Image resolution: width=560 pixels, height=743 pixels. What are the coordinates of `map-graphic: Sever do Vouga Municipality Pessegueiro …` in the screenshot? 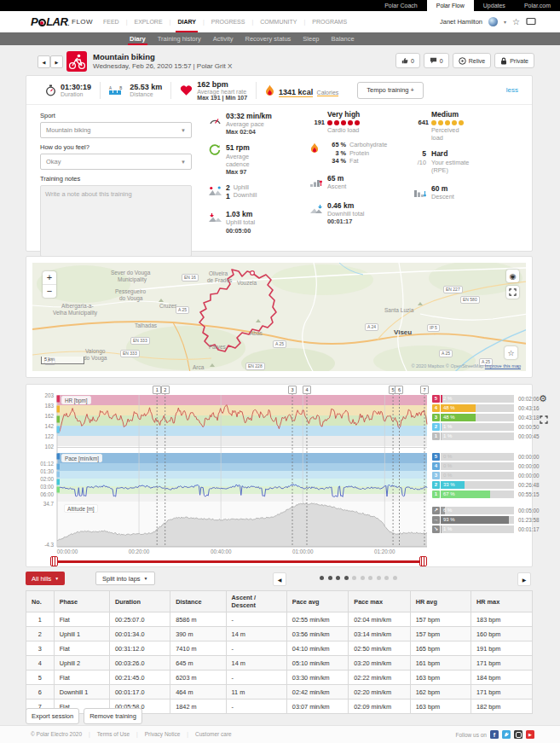 It's located at (280, 317).